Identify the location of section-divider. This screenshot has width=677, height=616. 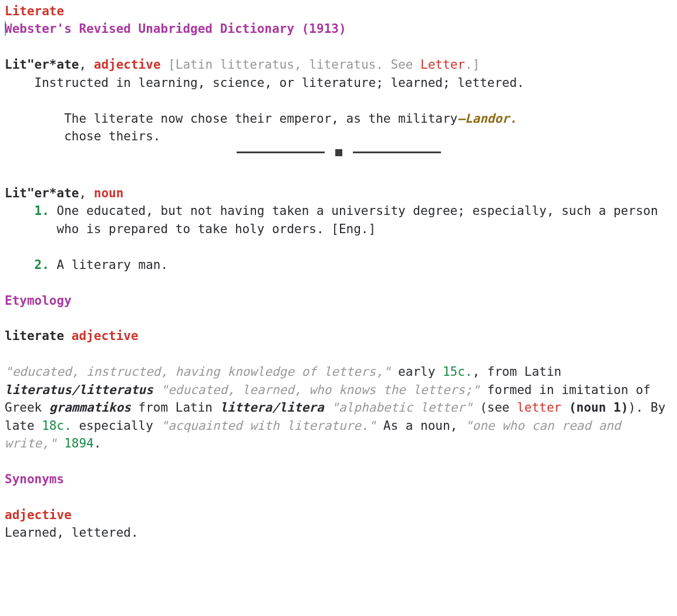
(338, 153).